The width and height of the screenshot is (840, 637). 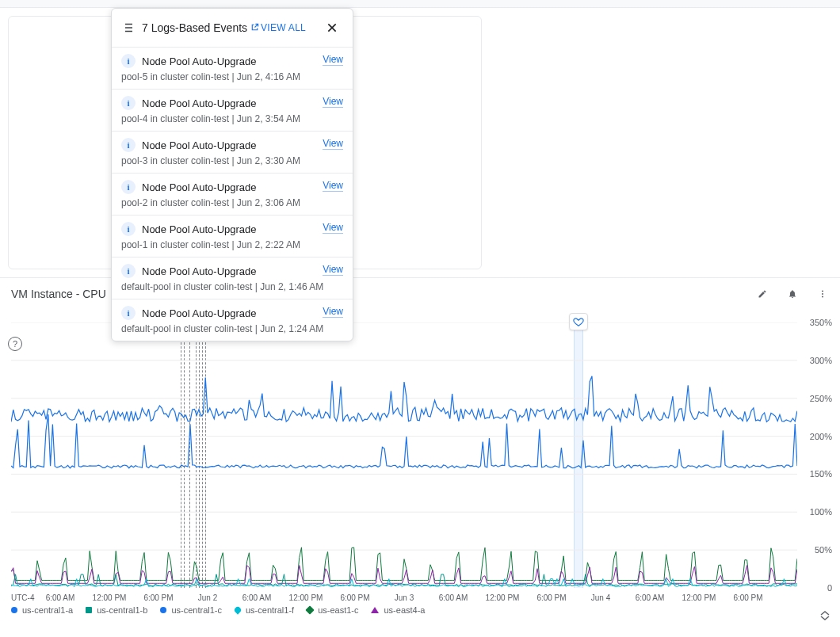 I want to click on legend-item: us-east1-c, so click(x=333, y=610).